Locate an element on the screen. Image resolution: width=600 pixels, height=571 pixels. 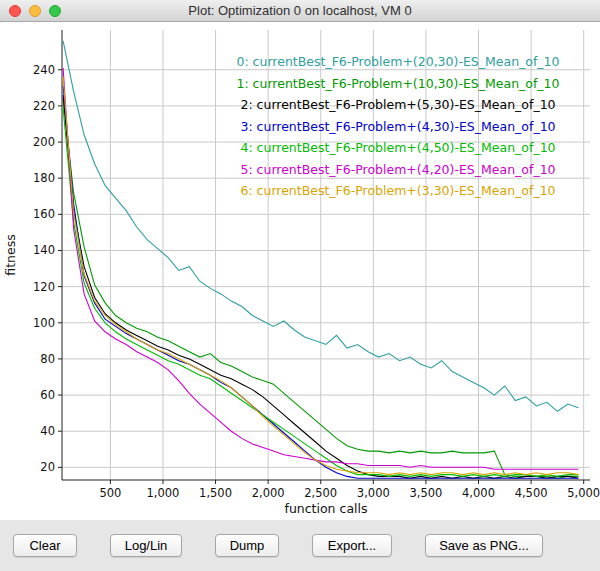
button-row: Clear Log/Lin Dump Export... Save as PNG… is located at coordinates (300, 546).